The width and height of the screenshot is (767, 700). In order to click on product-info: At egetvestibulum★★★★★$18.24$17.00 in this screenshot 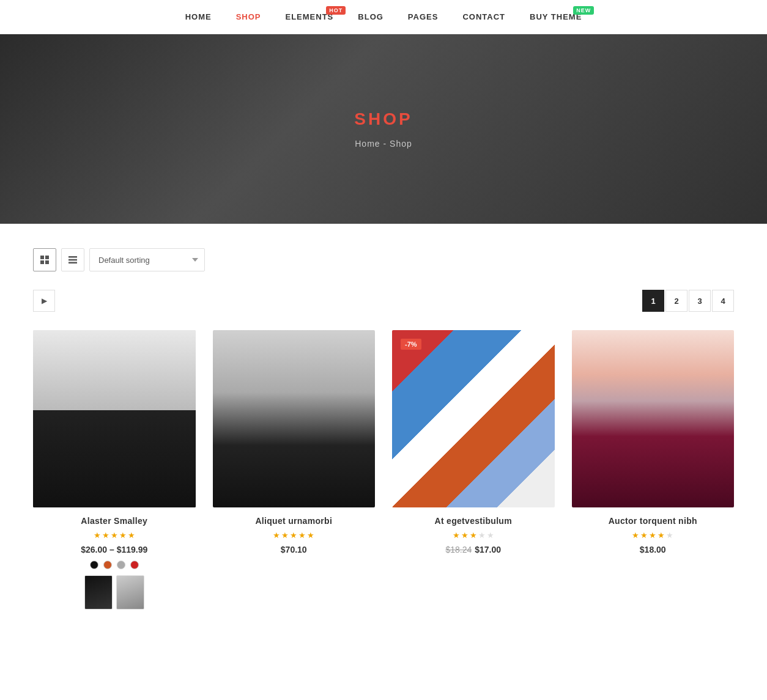, I will do `click(473, 537)`.